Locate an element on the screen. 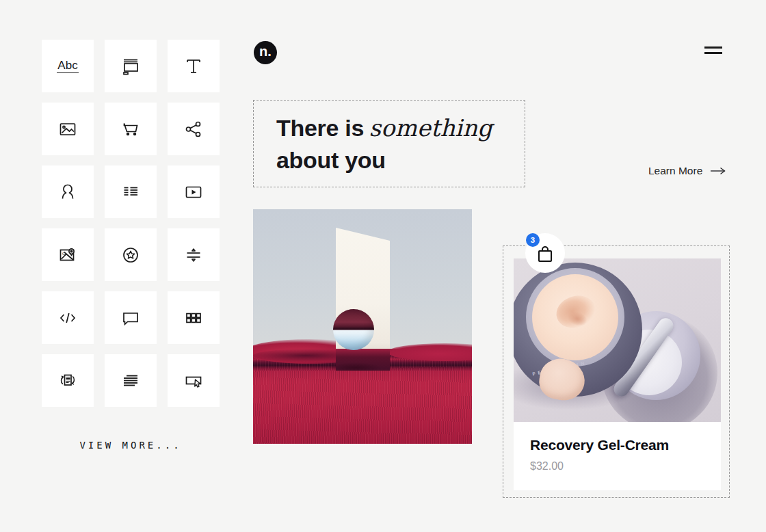 The height and width of the screenshot is (532, 766). tile-comment is located at coordinates (131, 317).